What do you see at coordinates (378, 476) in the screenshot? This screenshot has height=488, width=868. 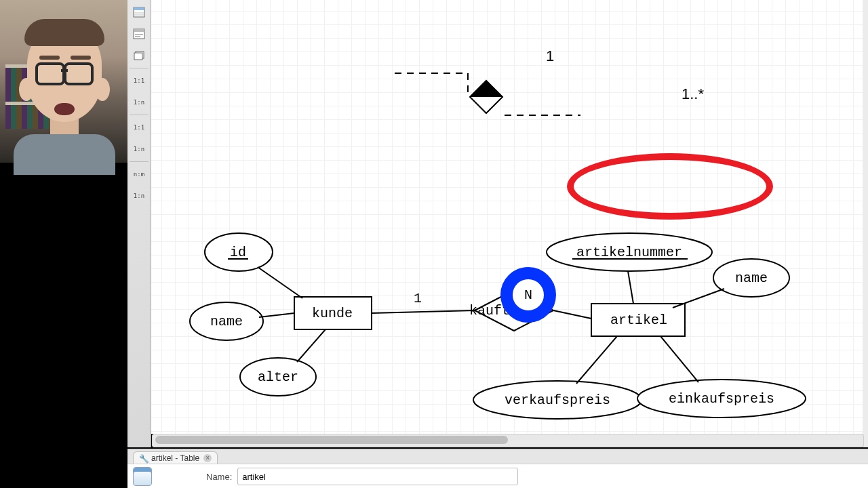 I see `table-name-input` at bounding box center [378, 476].